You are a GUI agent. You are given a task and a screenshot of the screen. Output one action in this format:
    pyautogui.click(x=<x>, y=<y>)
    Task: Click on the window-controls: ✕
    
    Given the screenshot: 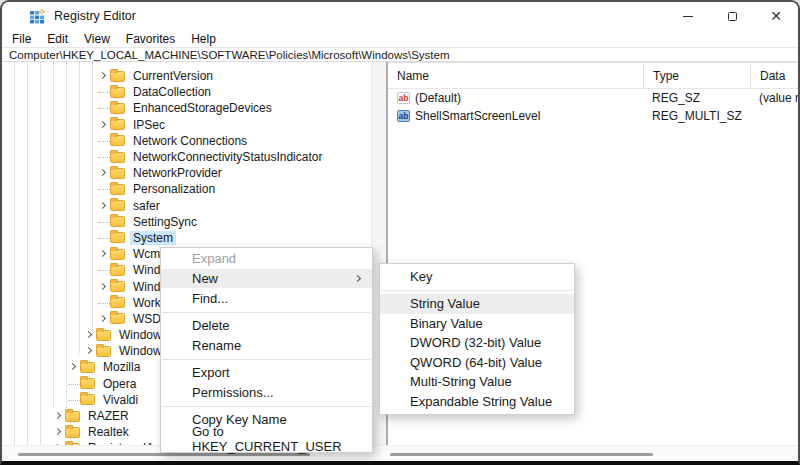 What is the action you would take?
    pyautogui.click(x=732, y=16)
    